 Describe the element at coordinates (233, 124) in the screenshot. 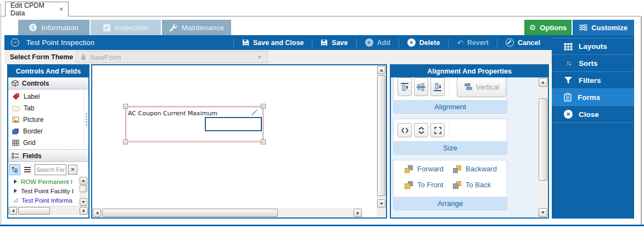

I see `field-value-input` at that location.